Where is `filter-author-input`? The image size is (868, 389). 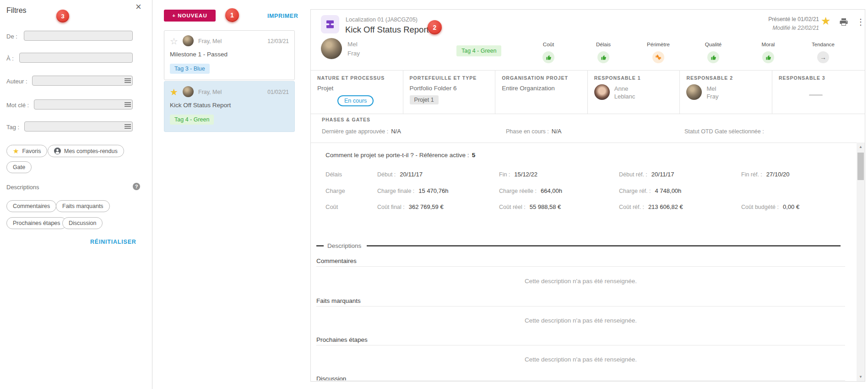 filter-author-input is located at coordinates (82, 81).